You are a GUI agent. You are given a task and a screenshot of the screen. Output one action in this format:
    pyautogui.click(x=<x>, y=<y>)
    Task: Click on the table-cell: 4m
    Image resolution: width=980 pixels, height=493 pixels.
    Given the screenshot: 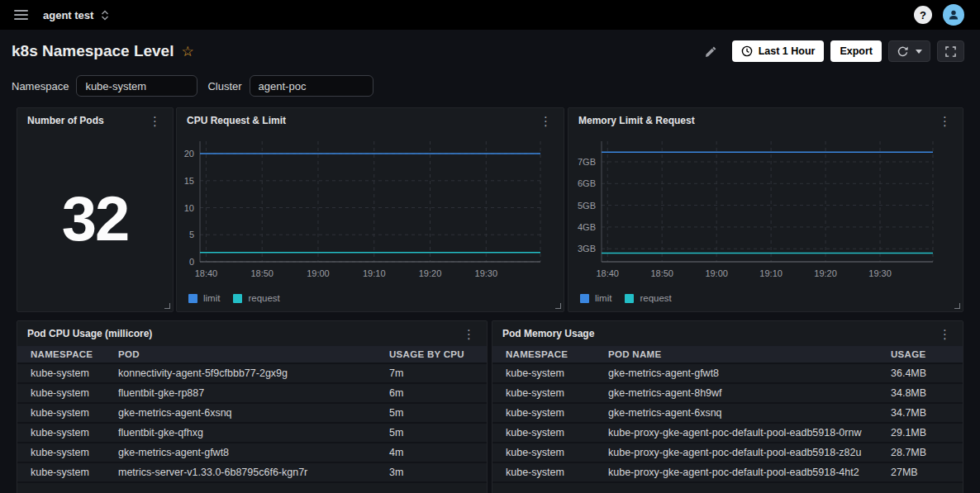 What is the action you would take?
    pyautogui.click(x=431, y=453)
    